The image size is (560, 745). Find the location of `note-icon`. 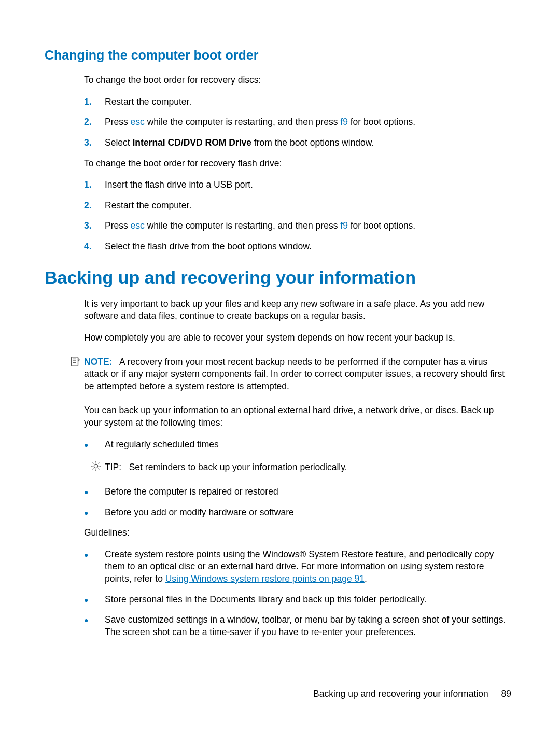

note-icon is located at coordinates (75, 362).